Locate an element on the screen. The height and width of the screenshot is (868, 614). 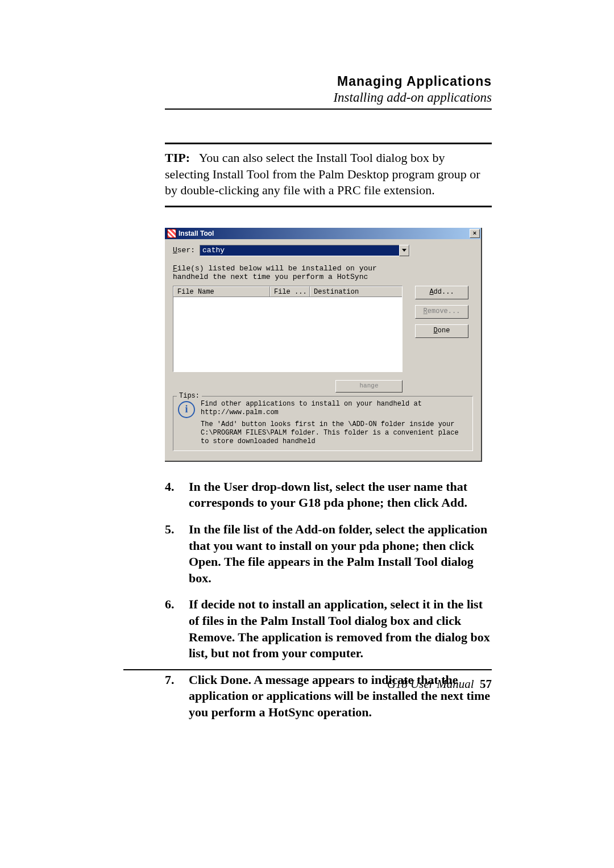
page-footer: G18 User Manual 57 is located at coordinates (439, 684).